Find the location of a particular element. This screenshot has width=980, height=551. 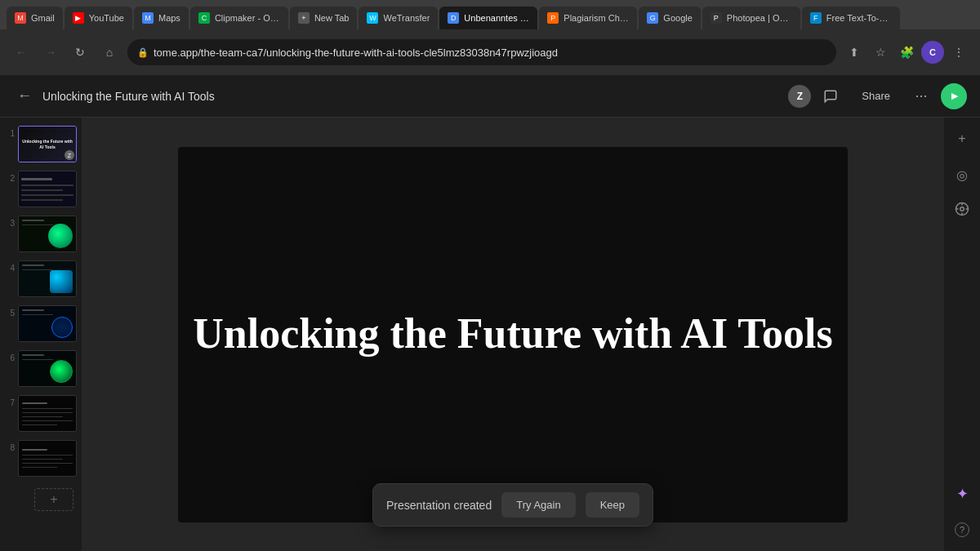

tab-plagiarism-label: Plagiarism Checke... is located at coordinates (596, 18).